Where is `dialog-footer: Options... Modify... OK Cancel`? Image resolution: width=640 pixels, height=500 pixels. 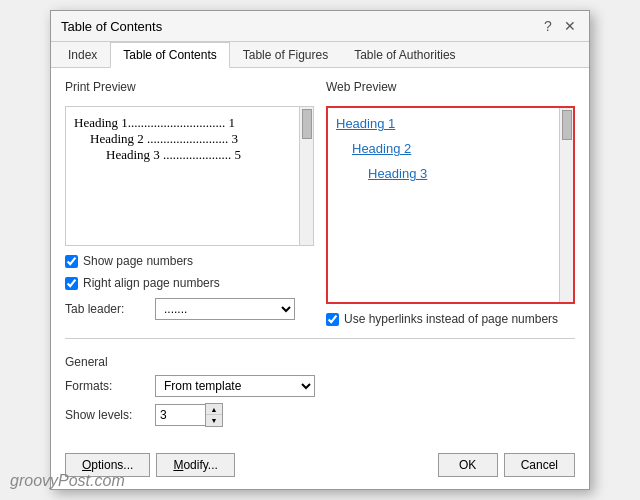
dialog-footer: Options... Modify... OK Cancel is located at coordinates (320, 467).